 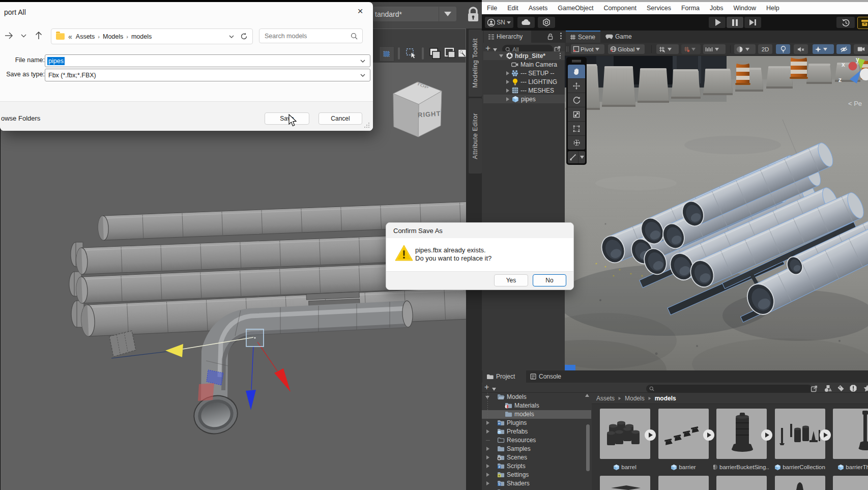 What do you see at coordinates (588, 49) in the screenshot?
I see `pivot-mode-dropdown: Pivot` at bounding box center [588, 49].